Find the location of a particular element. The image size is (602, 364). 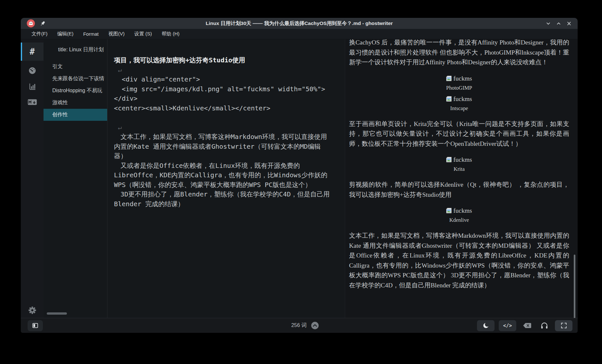

menu-item: 设置 (S) is located at coordinates (143, 34).